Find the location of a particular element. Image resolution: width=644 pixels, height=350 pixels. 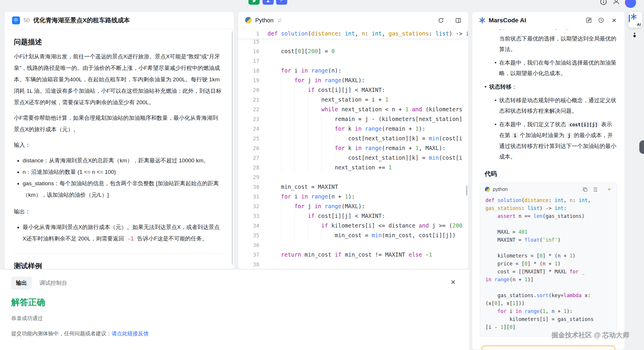

input-label: 输入： is located at coordinates (118, 145).